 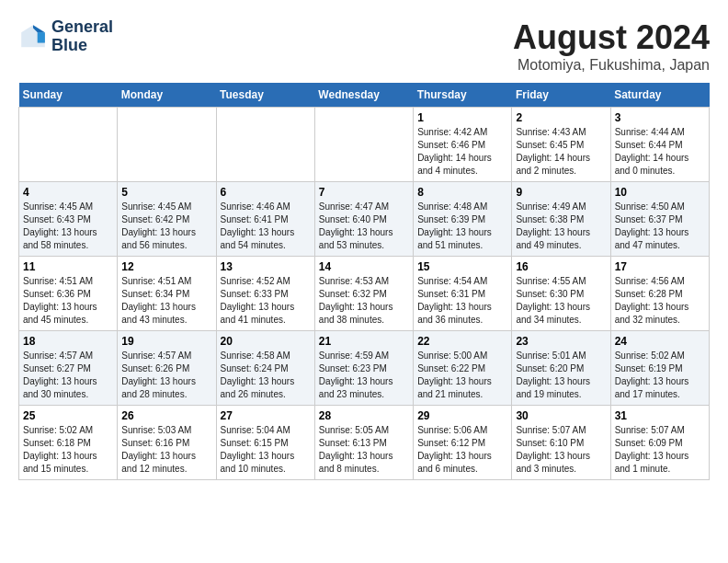 What do you see at coordinates (364, 226) in the screenshot?
I see `day-info: Sunrise: 4:47 AM Sunset: 6:40 PM Dayligh…` at bounding box center [364, 226].